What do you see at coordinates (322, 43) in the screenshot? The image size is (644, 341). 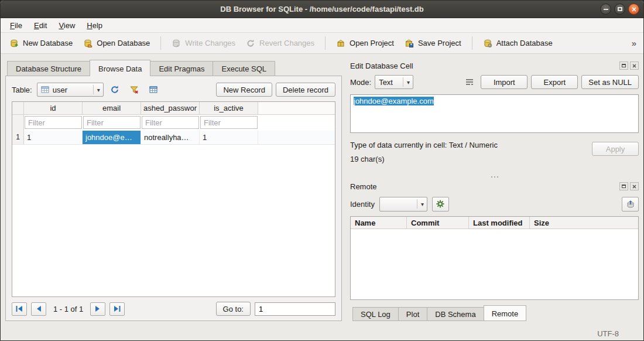 I see `toolbar: New Database Open Database Write Changes…` at bounding box center [322, 43].